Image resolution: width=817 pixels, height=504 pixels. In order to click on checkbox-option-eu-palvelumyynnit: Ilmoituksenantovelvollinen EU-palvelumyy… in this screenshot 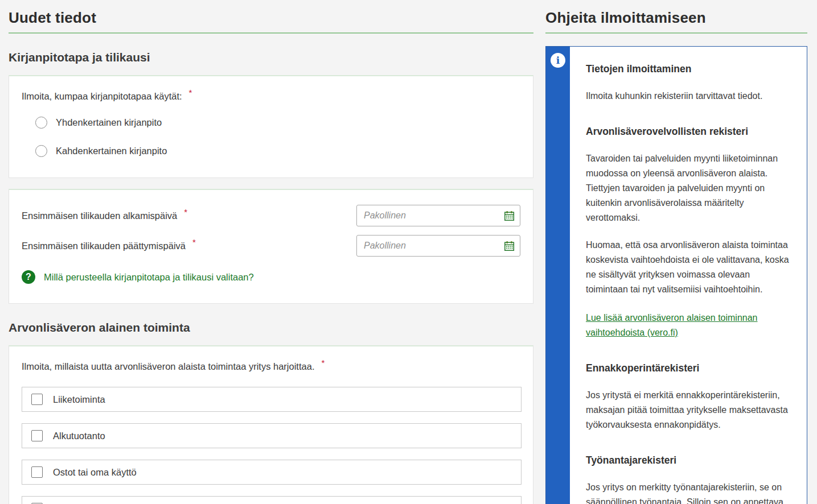, I will do `click(272, 500)`.